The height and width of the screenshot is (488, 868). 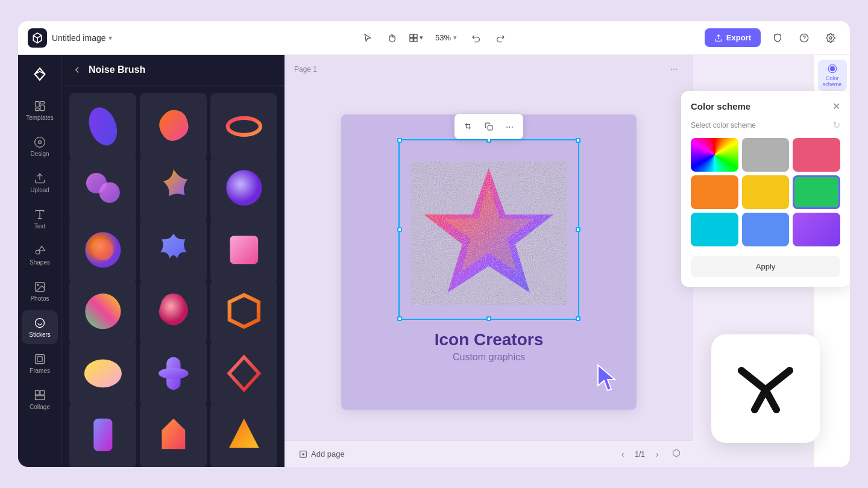 What do you see at coordinates (40, 110) in the screenshot?
I see `sidebar-item-templates: Templates` at bounding box center [40, 110].